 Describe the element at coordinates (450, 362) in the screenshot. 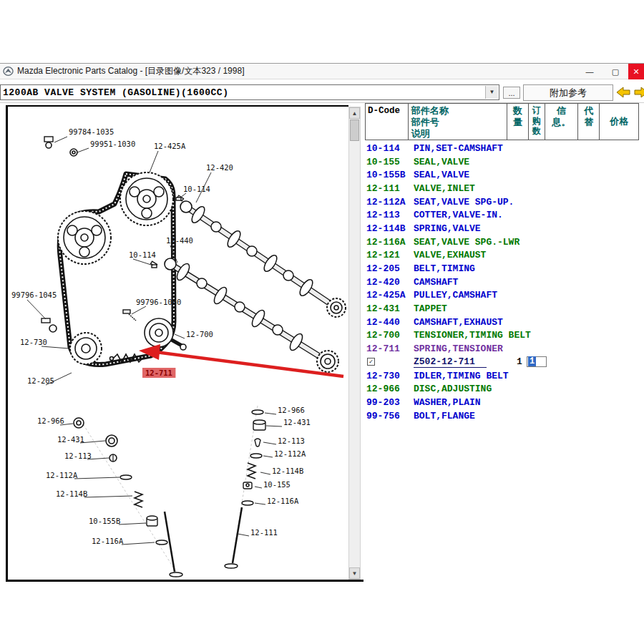

I see `order-part-number: Z502-12-711` at that location.